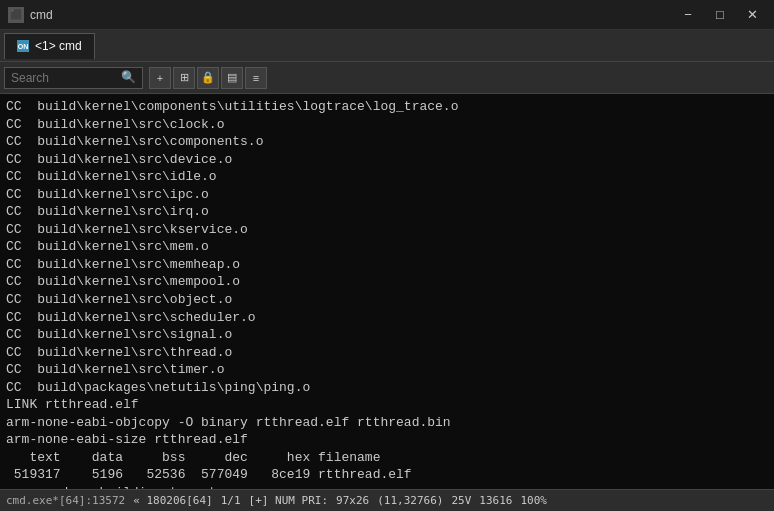 This screenshot has height=511, width=774. I want to click on status-pos: « 180206[64], so click(172, 500).